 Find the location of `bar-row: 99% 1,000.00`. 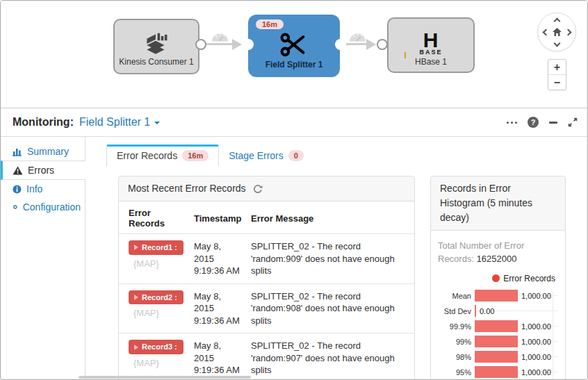

bar-row: 99% 1,000.00 is located at coordinates (498, 342).